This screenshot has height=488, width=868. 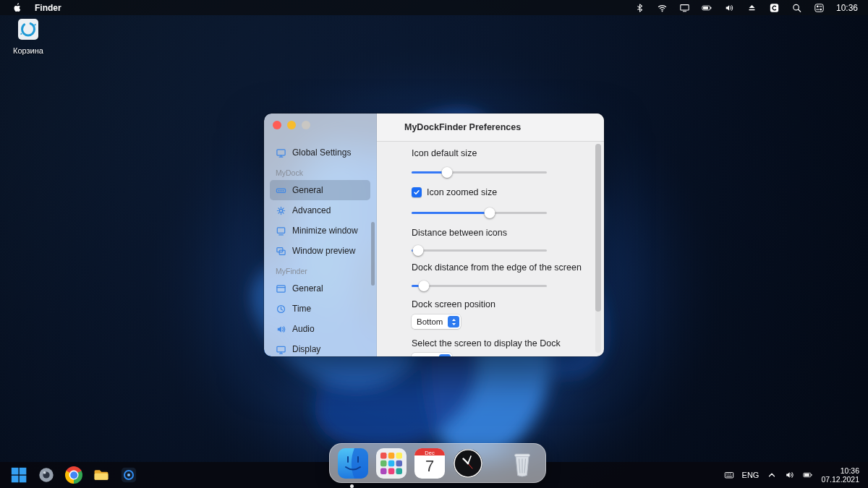 I want to click on sidebar-item-audio: Audio, so click(x=320, y=329).